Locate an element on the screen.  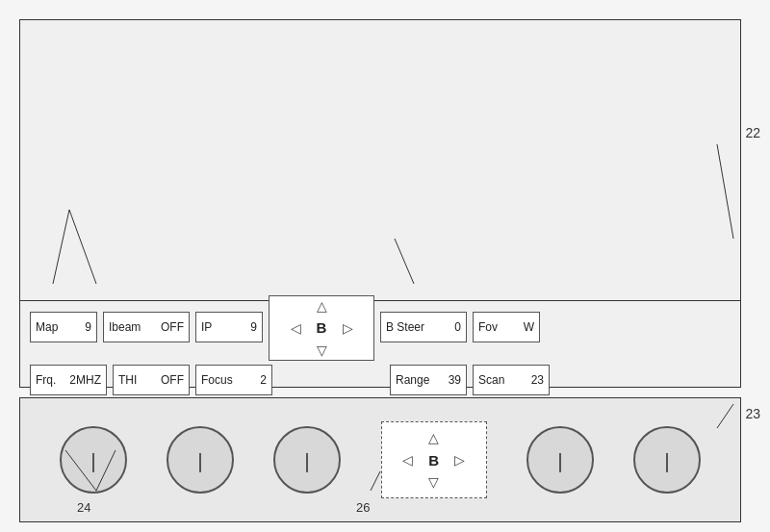
ibeam-label: Ibeam is located at coordinates (125, 327).